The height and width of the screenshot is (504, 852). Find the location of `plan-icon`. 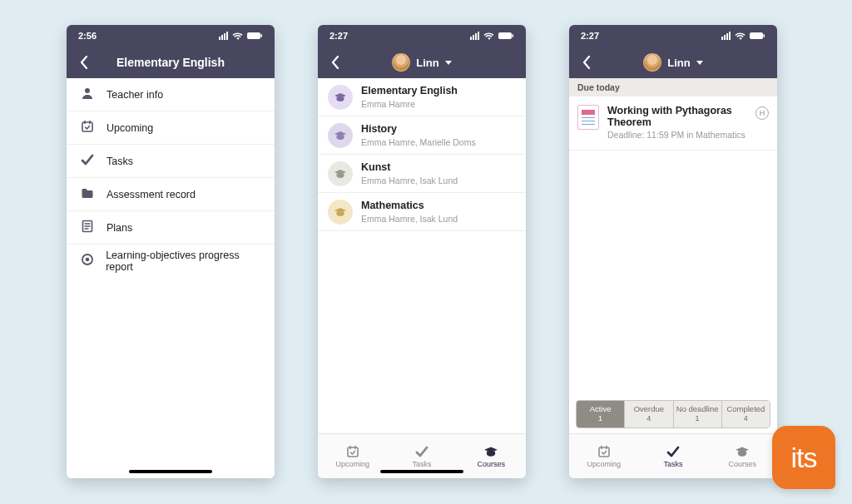

plan-icon is located at coordinates (87, 228).